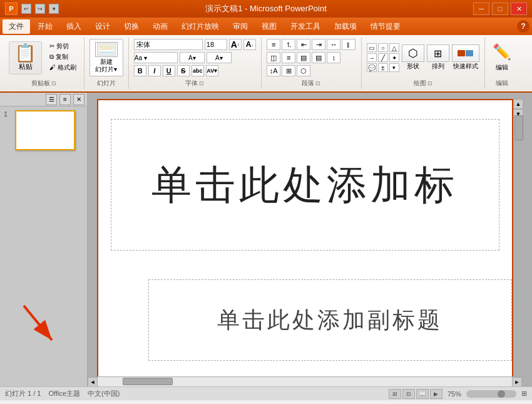 This screenshot has width=532, height=404. I want to click on font-name-input, so click(168, 44).